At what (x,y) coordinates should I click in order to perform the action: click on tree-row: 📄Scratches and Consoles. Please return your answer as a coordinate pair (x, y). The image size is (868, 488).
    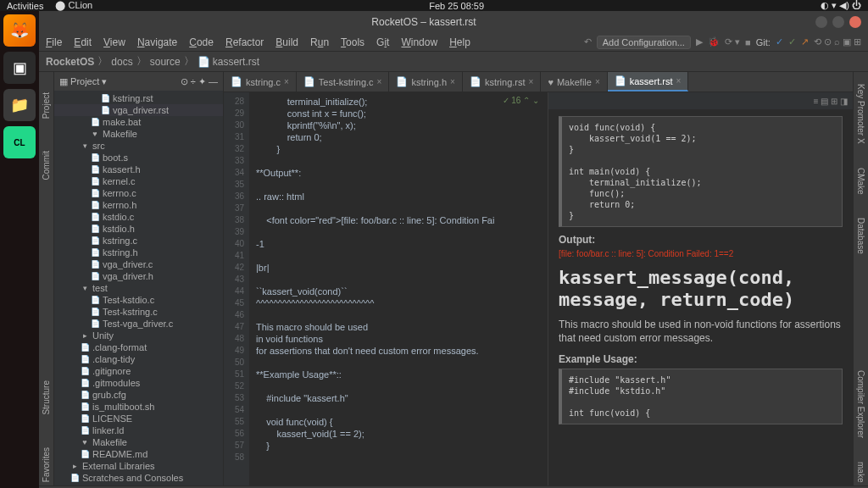
    Looking at the image, I should click on (139, 478).